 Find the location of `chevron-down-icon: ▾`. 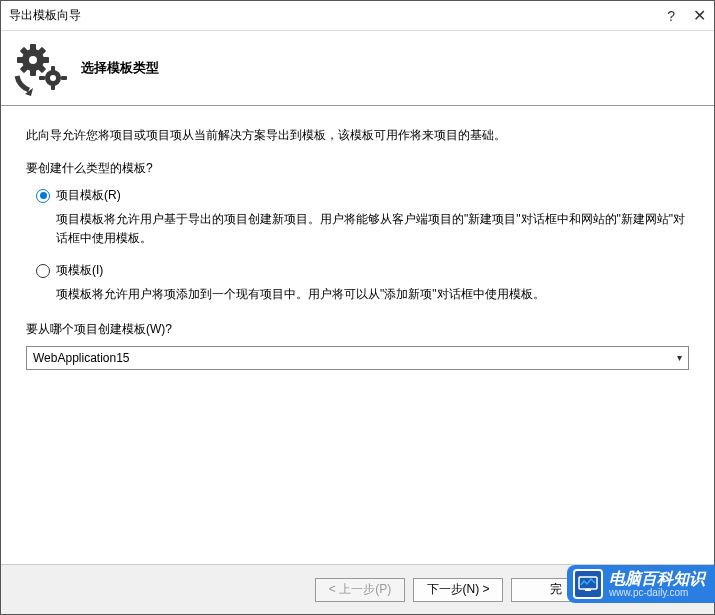

chevron-down-icon: ▾ is located at coordinates (680, 358).